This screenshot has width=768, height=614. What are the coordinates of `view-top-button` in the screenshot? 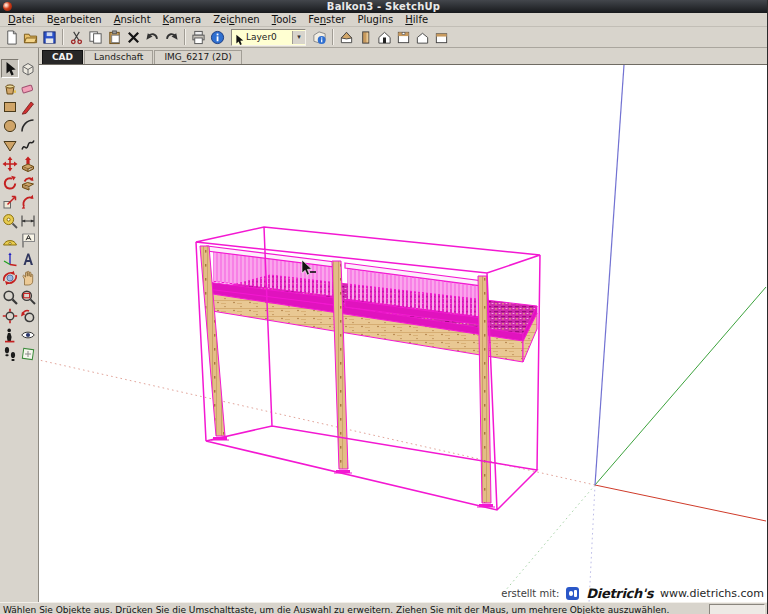 It's located at (404, 37).